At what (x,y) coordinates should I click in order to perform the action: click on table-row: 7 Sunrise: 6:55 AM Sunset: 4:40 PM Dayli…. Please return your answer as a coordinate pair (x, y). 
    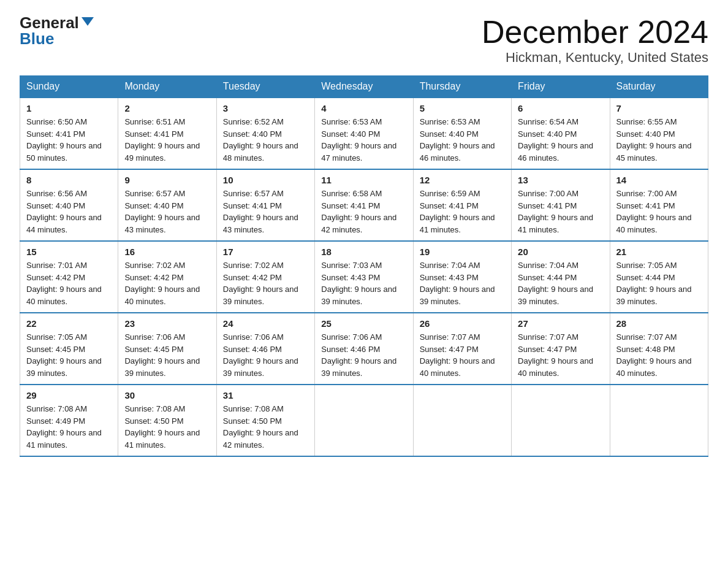
    Looking at the image, I should click on (659, 134).